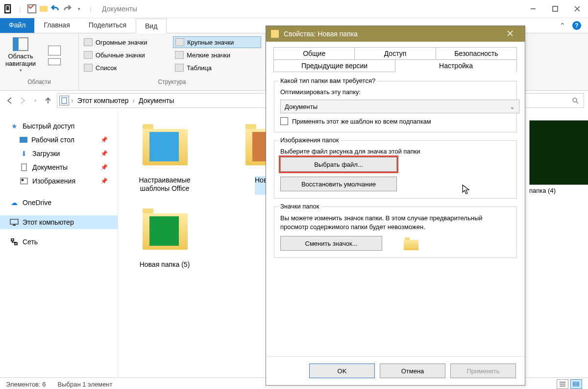  I want to click on layout-normal-icons: Обычные значки, so click(126, 55).